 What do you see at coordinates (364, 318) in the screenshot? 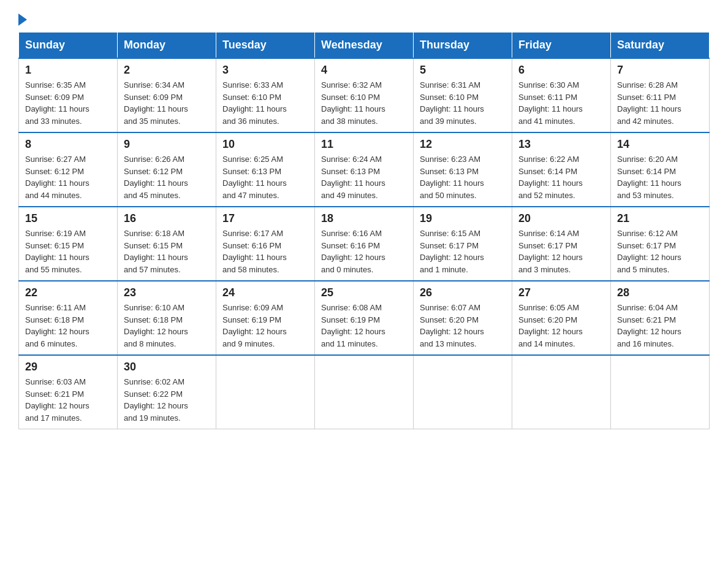
I see `calendar-cell: 25 Sunrise: 6:08 AMSunset: 6:19 PMDaylig…` at bounding box center [364, 318].